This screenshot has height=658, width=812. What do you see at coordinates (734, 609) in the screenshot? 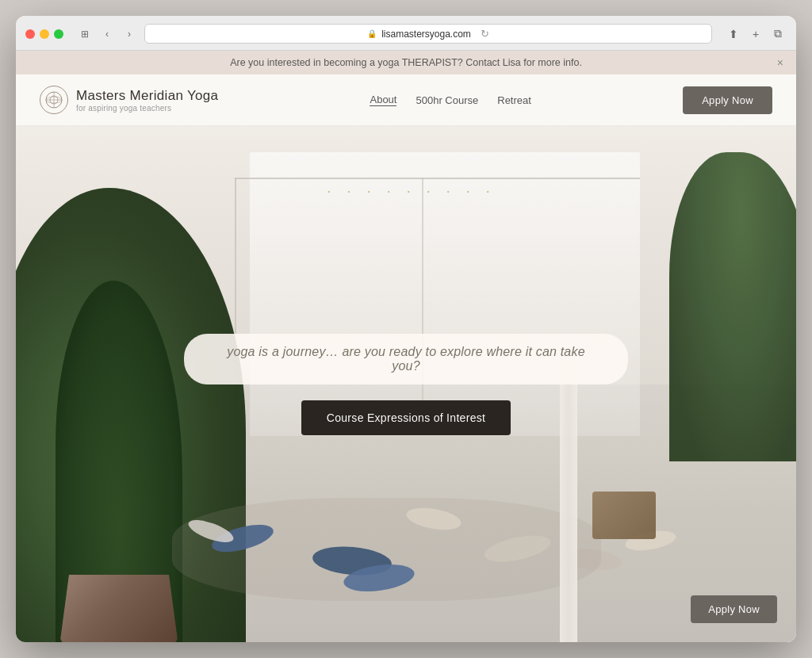
I see `apply-now-corner-button: Apply Now` at bounding box center [734, 609].